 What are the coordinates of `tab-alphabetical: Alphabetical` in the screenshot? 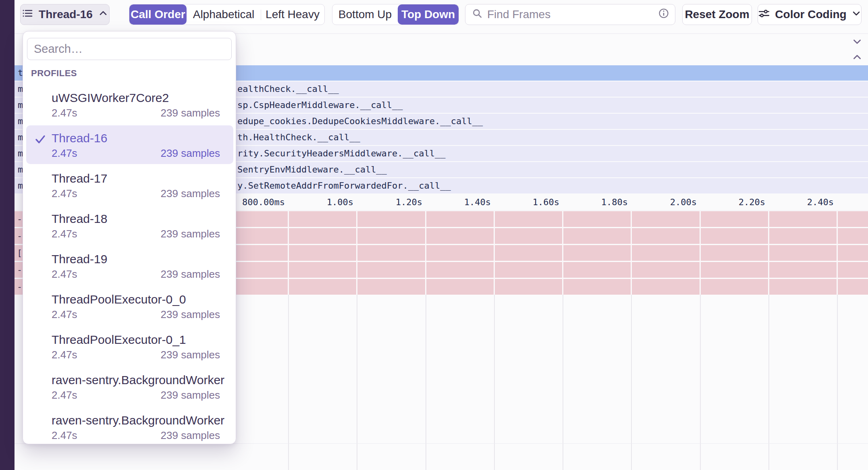 It's located at (224, 15).